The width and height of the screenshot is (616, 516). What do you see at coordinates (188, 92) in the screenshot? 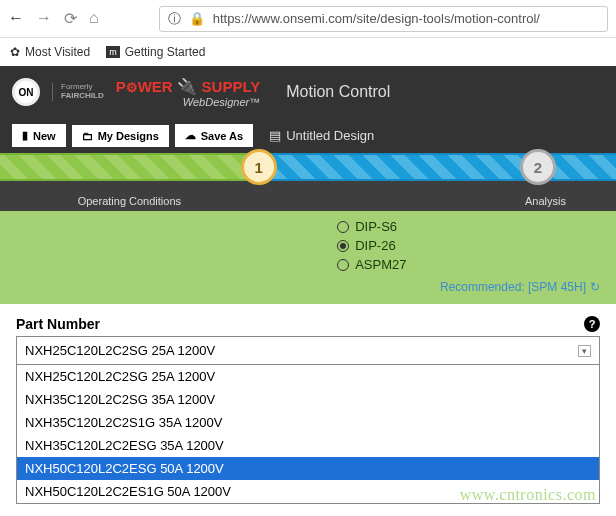
I see `power-supply-logo: P⚙WER 🔌 SUPPLY WebDesigner™` at bounding box center [188, 92].